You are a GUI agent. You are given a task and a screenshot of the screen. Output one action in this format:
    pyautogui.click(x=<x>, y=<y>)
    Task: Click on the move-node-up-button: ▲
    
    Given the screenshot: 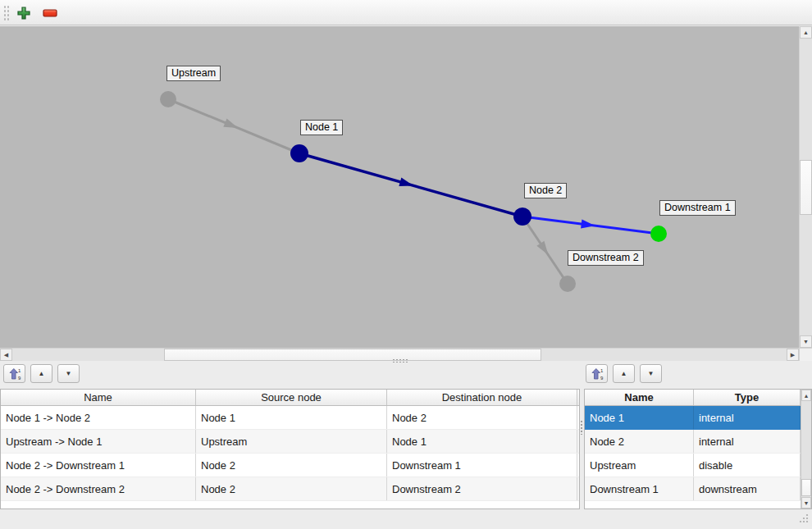 What is the action you would take?
    pyautogui.click(x=623, y=374)
    